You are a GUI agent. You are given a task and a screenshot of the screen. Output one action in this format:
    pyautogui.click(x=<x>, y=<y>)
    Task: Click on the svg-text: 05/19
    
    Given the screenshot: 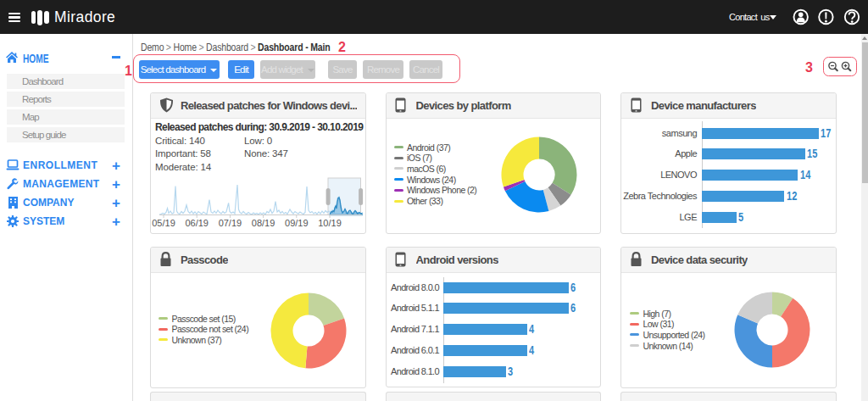 What is the action you would take?
    pyautogui.click(x=164, y=223)
    